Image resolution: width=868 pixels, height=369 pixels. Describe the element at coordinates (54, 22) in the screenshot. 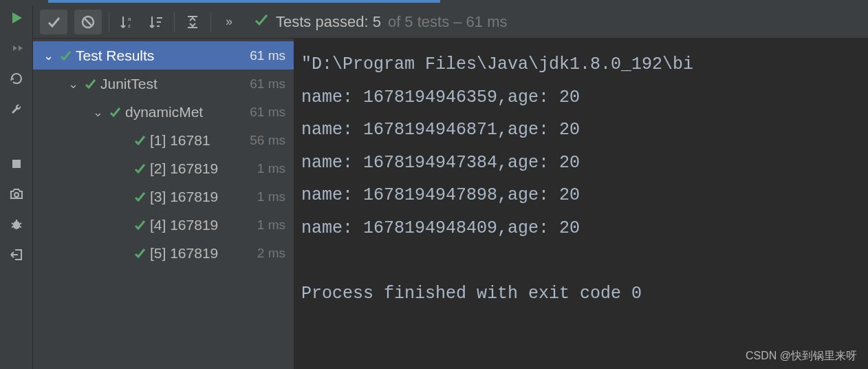

I see `show-passed-button` at that location.